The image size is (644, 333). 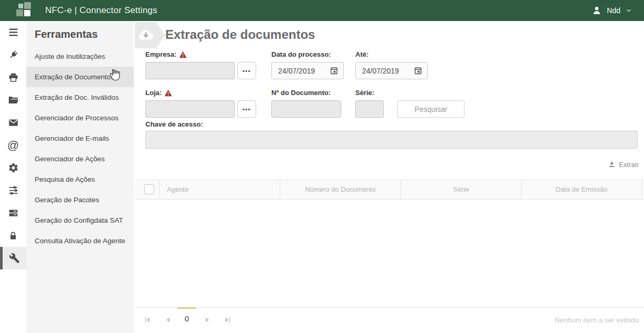 What do you see at coordinates (13, 55) in the screenshot?
I see `rail-connections-button` at bounding box center [13, 55].